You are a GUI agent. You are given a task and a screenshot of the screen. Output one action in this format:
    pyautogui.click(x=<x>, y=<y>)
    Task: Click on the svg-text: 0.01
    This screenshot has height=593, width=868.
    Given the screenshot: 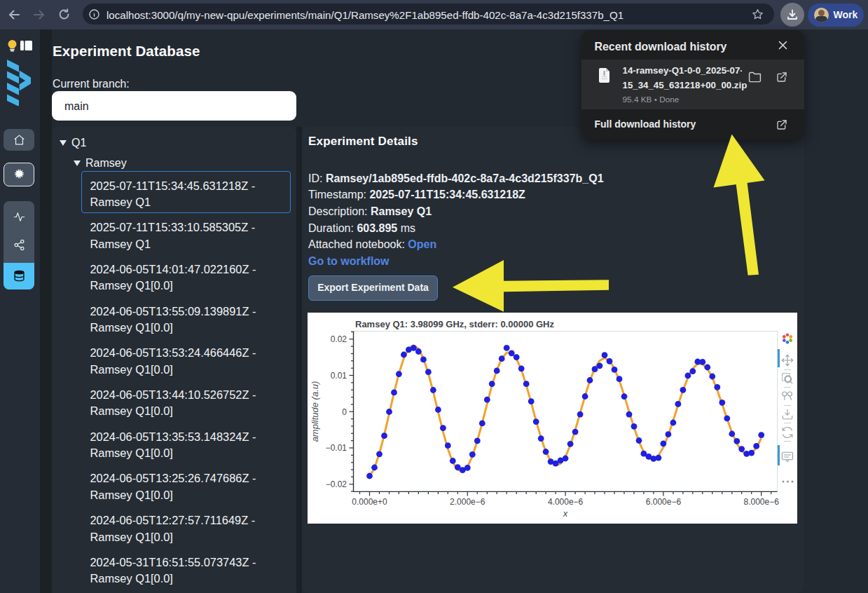 What is the action you would take?
    pyautogui.click(x=339, y=376)
    